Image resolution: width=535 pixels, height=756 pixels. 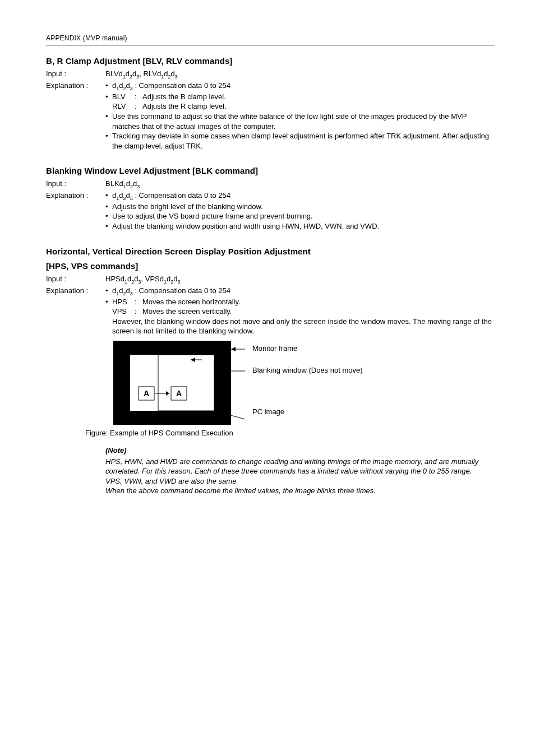 I want to click on figure-hps: A A Monitor frame Blanking window (Does …, so click(x=304, y=383).